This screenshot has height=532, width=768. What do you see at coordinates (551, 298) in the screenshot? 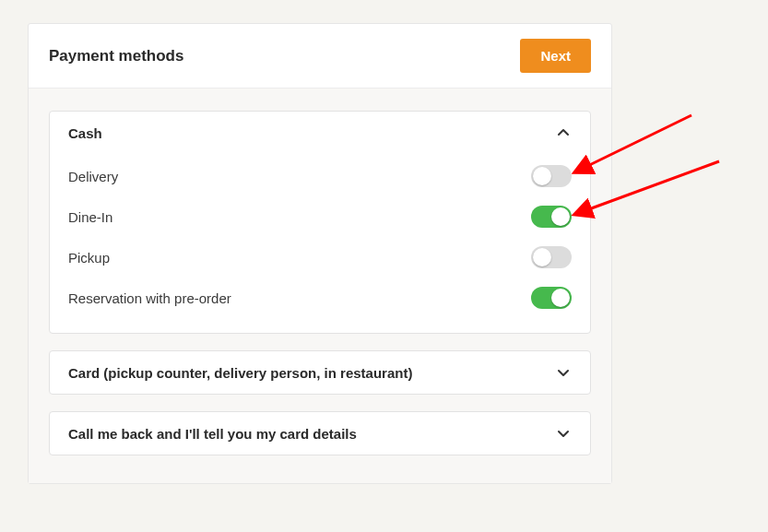
I see `toggle-reservation` at bounding box center [551, 298].